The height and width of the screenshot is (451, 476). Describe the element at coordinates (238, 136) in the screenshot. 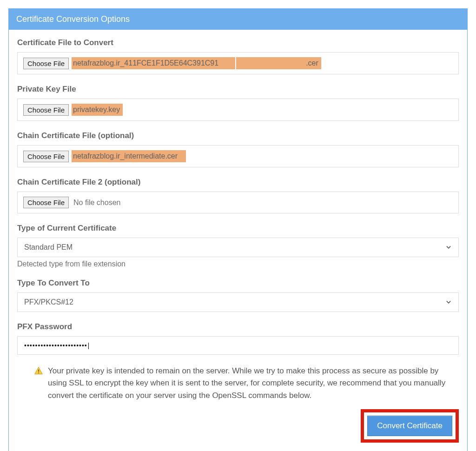

I see `chain1-label: Chain Certificate File (optional)` at that location.